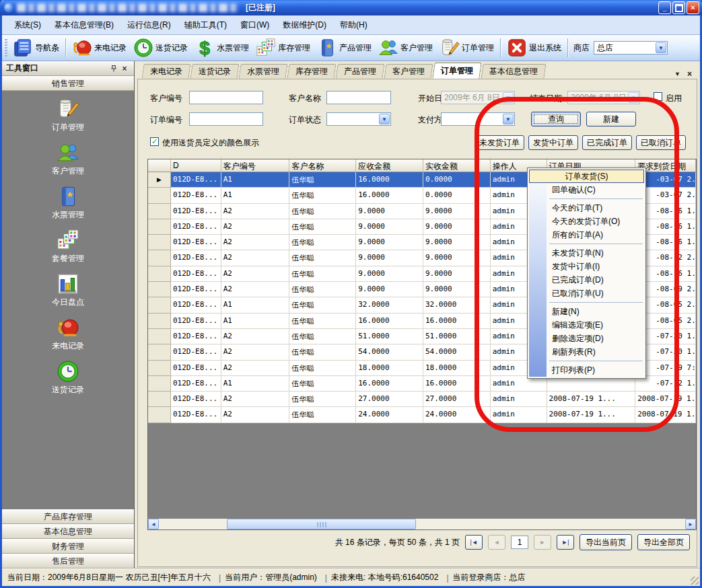  I want to click on store-combobox: 总店 ▼, so click(631, 48).